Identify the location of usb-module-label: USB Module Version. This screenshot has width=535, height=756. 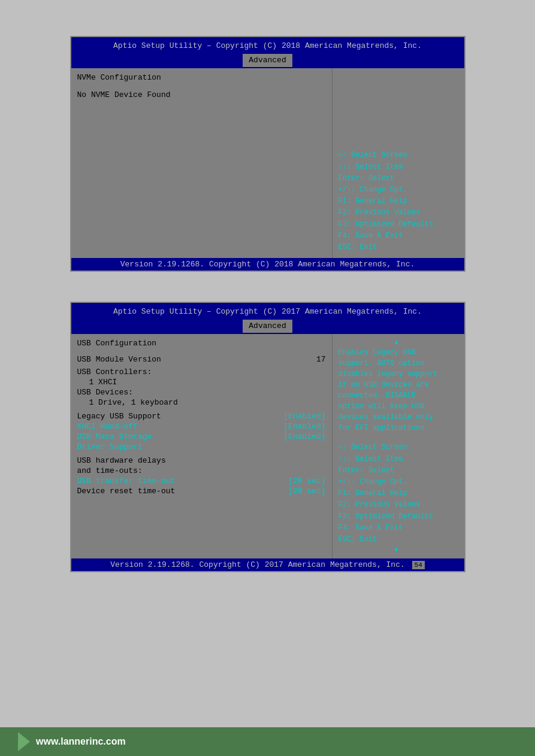
(119, 359).